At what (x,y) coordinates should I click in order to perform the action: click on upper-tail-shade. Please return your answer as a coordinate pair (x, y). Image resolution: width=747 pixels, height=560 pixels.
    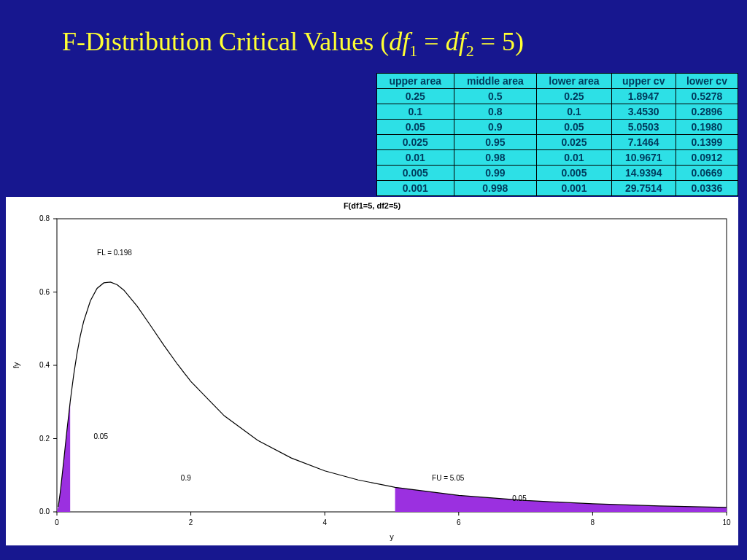
    Looking at the image, I should click on (561, 499).